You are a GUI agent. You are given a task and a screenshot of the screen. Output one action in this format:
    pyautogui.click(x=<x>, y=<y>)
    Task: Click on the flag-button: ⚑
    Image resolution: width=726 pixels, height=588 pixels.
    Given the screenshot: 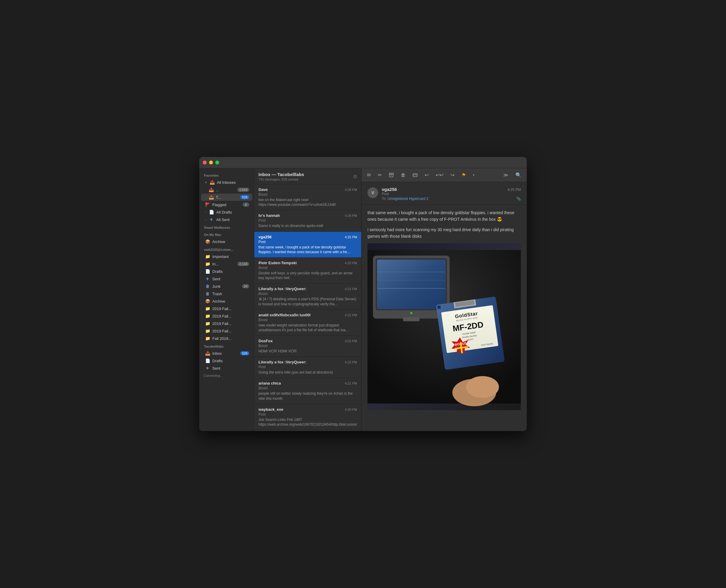 What is the action you would take?
    pyautogui.click(x=464, y=175)
    